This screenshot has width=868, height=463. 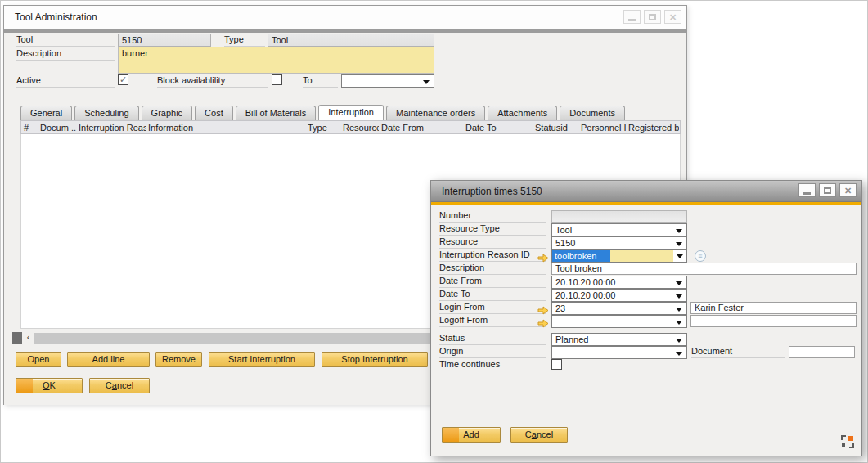 What do you see at coordinates (277, 80) in the screenshot?
I see `block-availability-checkbox` at bounding box center [277, 80].